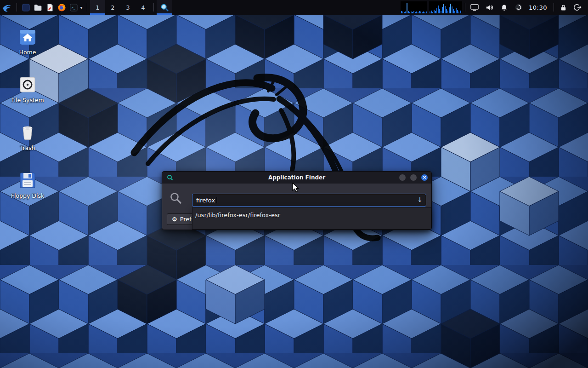 This screenshot has height=368, width=588. Describe the element at coordinates (311, 213) in the screenshot. I see `completion-item: /usr/lib/firefox-esr/firefox-esr` at that location.